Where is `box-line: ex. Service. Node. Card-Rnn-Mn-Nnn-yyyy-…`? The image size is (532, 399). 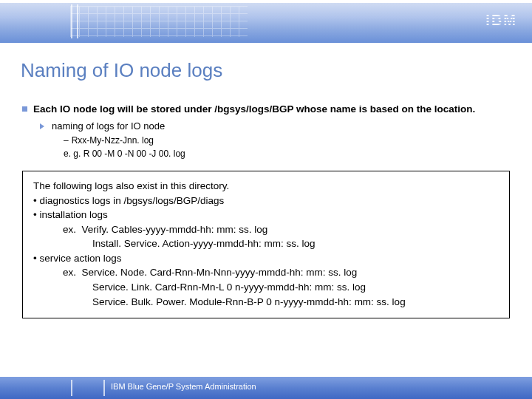 box-line: ex. Service. Node. Card-Rnn-Mn-Nnn-yyyy-… is located at coordinates (266, 273).